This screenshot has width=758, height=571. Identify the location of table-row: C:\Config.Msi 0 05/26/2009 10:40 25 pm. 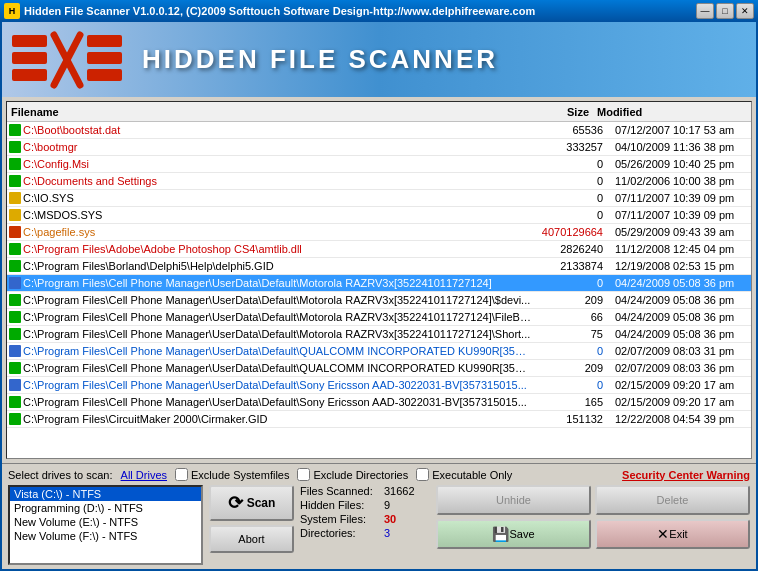
(379, 164).